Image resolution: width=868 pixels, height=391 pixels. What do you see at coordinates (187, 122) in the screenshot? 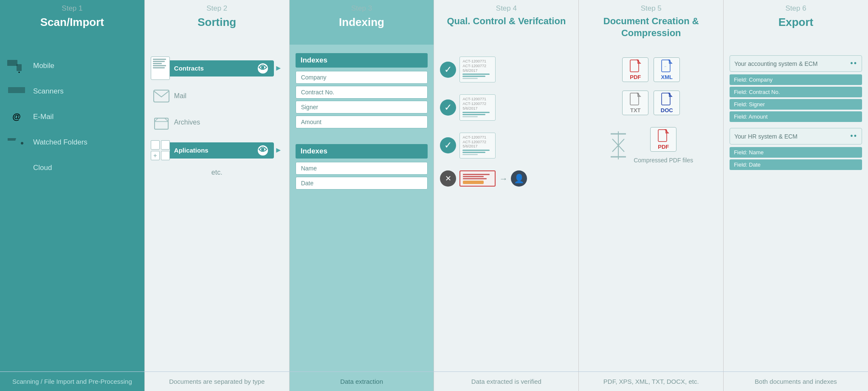
I see `archives-label: Archives` at bounding box center [187, 122].